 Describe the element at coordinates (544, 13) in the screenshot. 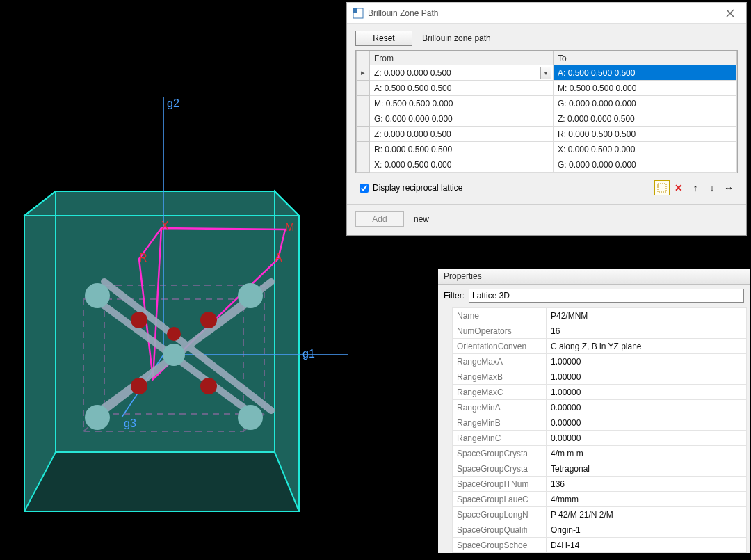

I see `dialog-title: Brillouin Zone Path` at that location.